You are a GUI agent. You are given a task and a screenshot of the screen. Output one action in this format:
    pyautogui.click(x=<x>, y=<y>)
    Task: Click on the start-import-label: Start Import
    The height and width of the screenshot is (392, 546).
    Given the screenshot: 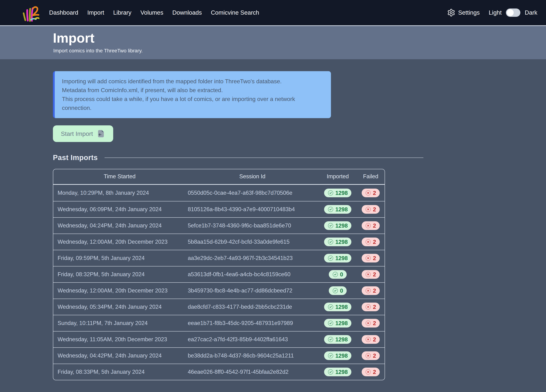 What is the action you would take?
    pyautogui.click(x=77, y=134)
    